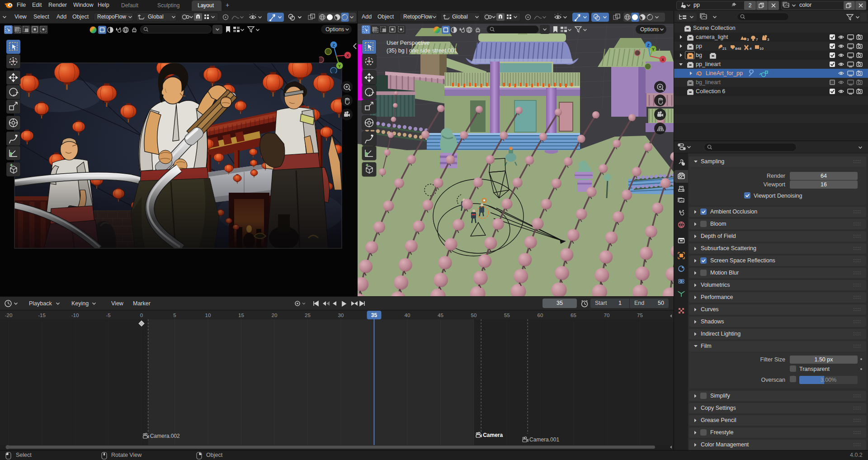 Image resolution: width=868 pixels, height=460 pixels. Describe the element at coordinates (142, 315) in the screenshot. I see `svg-text: 0` at that location.